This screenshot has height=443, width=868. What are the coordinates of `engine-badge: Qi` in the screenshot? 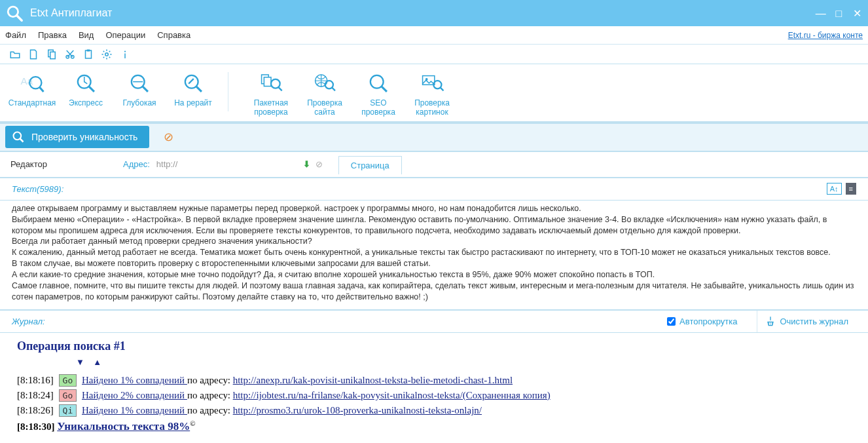 It's located at (68, 410).